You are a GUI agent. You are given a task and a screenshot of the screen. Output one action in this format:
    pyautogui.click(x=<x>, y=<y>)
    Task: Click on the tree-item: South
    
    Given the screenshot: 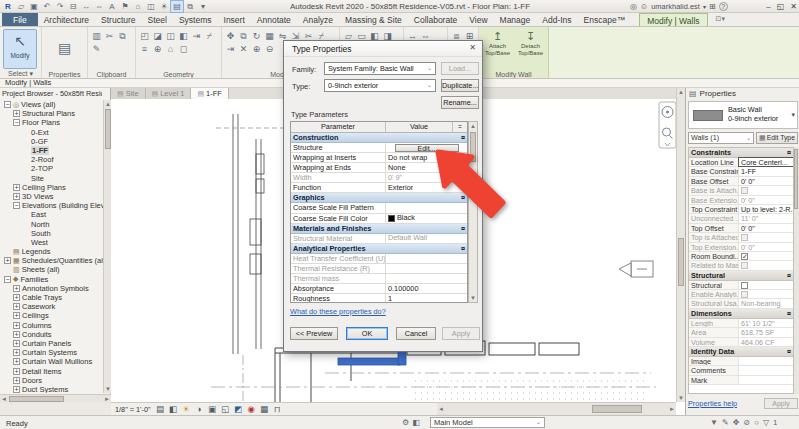 What is the action you would take?
    pyautogui.click(x=52, y=234)
    